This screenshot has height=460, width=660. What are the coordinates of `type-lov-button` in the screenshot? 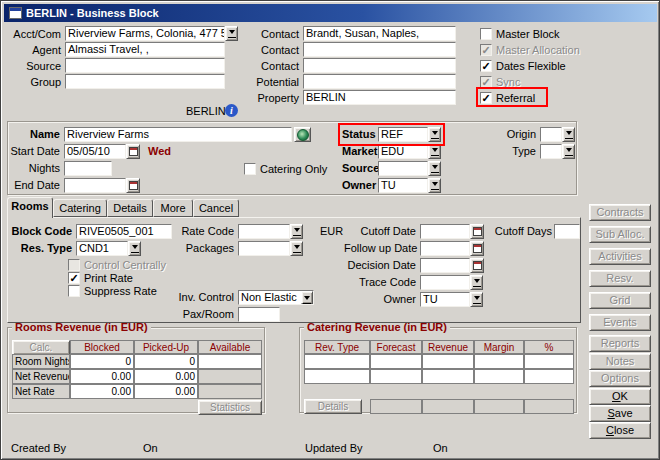 It's located at (568, 152).